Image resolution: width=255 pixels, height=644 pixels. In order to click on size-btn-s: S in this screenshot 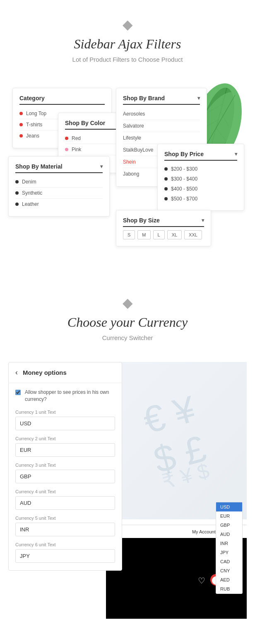, I will do `click(129, 235)`.